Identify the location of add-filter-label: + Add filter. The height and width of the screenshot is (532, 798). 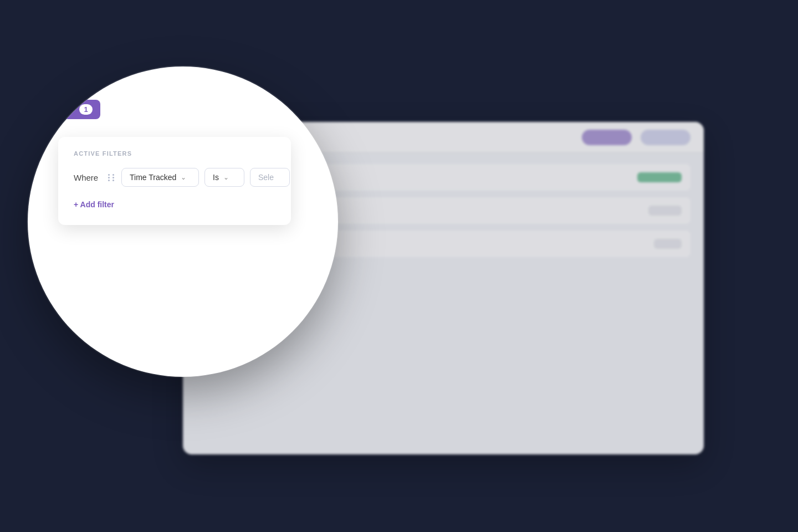
(94, 204).